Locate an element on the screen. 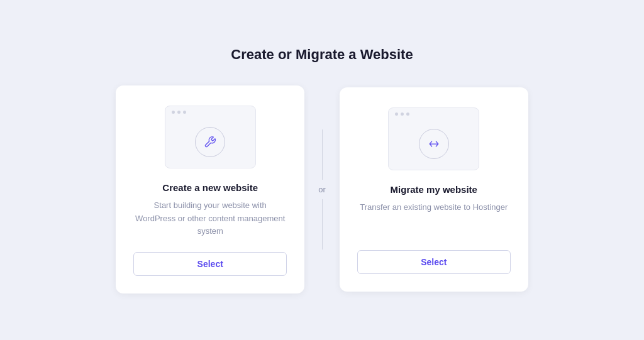 This screenshot has height=340, width=644. or-text: or is located at coordinates (322, 190).